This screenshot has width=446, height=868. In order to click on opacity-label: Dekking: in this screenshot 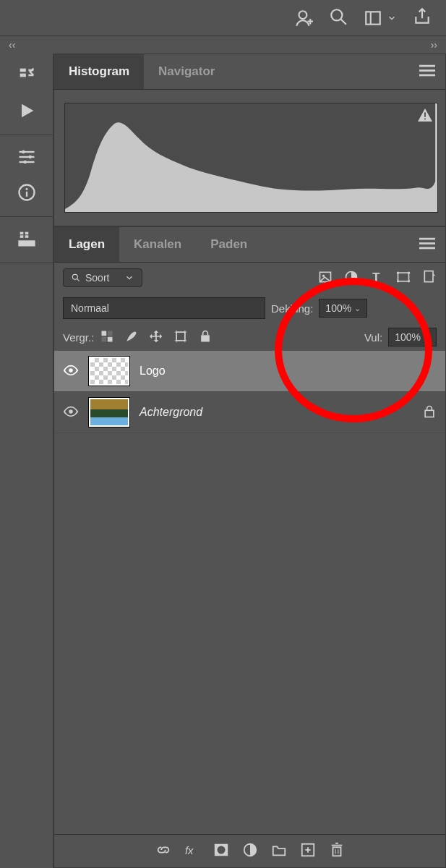, I will do `click(292, 308)`.